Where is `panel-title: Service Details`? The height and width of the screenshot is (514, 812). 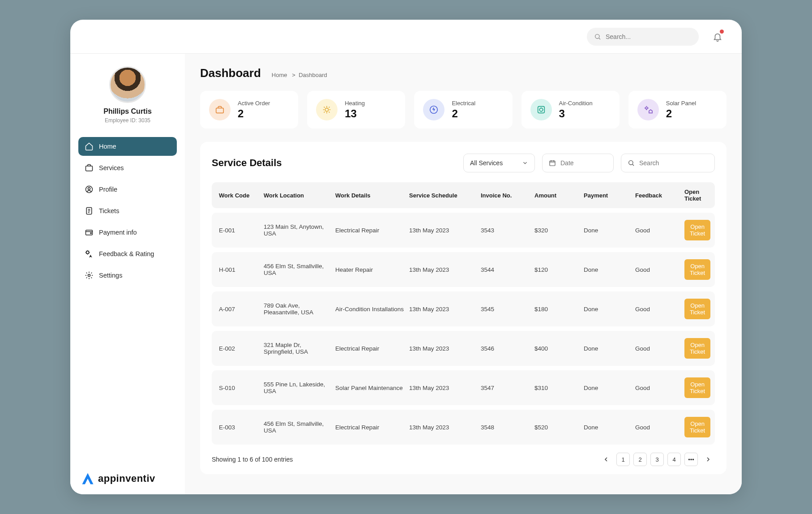
panel-title: Service Details is located at coordinates (247, 163).